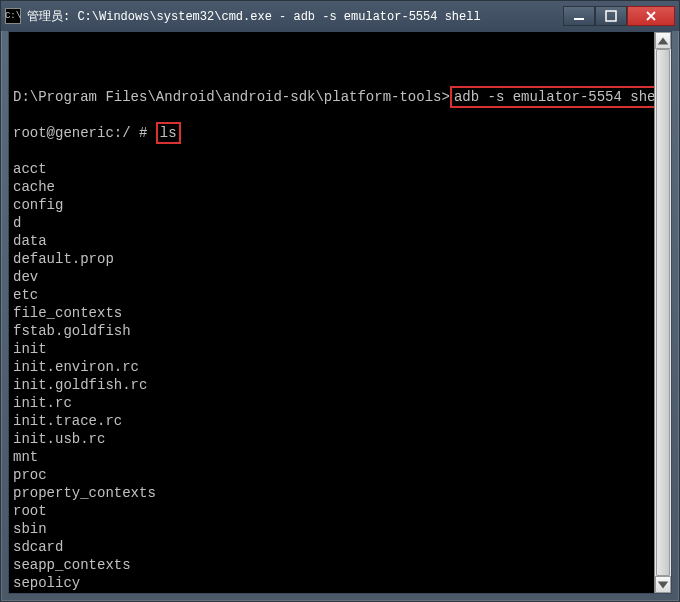  What do you see at coordinates (332, 565) in the screenshot?
I see `ls-entry: seapp_contexts` at bounding box center [332, 565].